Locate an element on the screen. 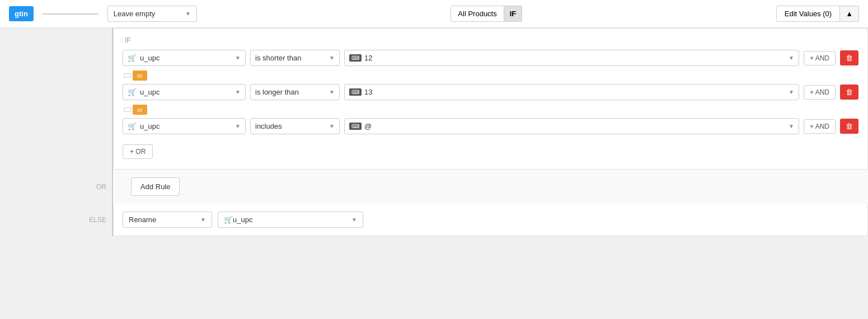 This screenshot has height=319, width=868. leave-empty-select: Leave empty ▼ is located at coordinates (152, 13).